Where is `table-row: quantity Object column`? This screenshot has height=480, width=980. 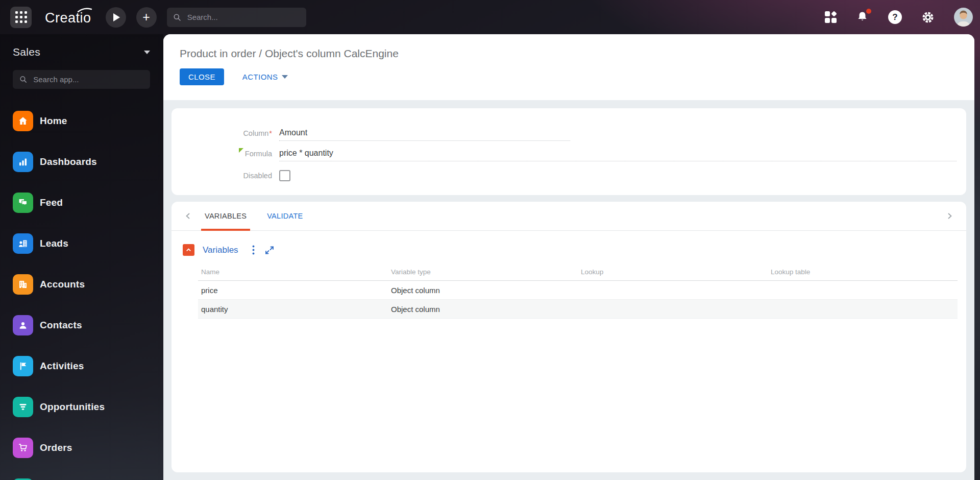
table-row: quantity Object column is located at coordinates (578, 309).